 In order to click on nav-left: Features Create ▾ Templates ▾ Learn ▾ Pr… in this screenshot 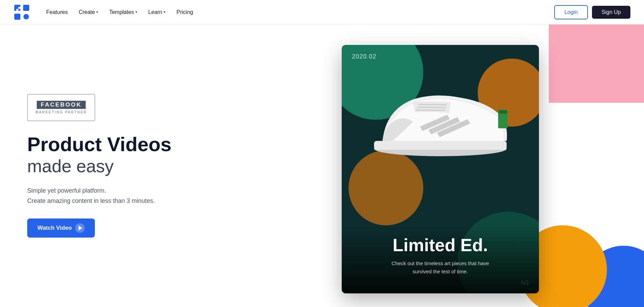, I will do `click(105, 12)`.